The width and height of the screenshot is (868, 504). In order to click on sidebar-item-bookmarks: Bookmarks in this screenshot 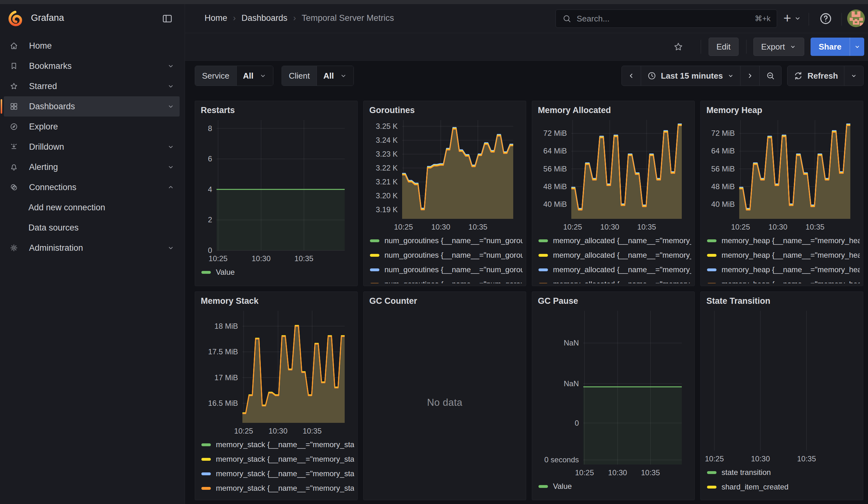, I will do `click(92, 66)`.